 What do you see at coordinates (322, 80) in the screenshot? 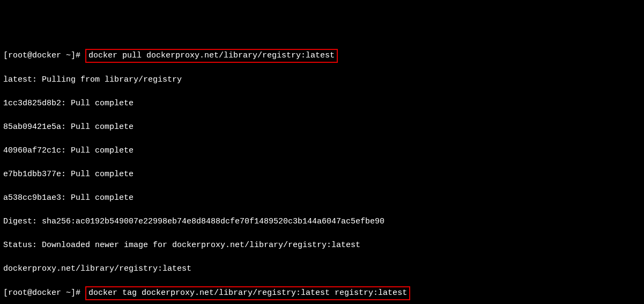
I see `output-line: latest: Pulling from library/registry` at bounding box center [322, 80].